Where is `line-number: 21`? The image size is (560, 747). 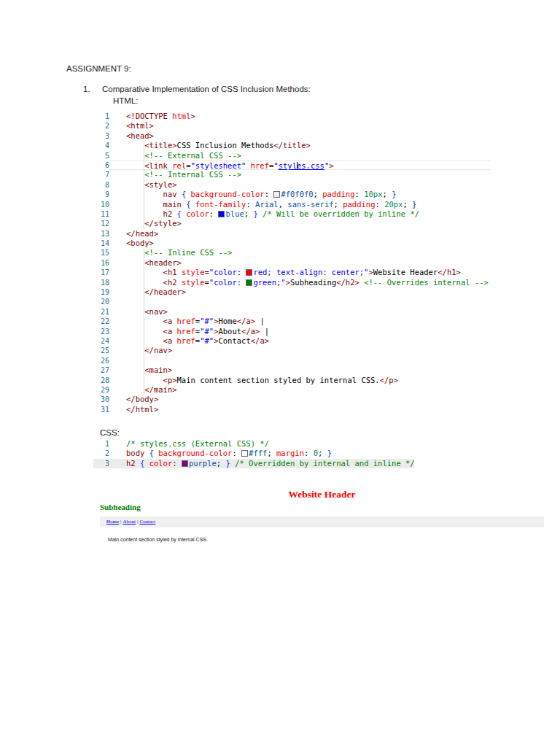
line-number: 21 is located at coordinates (101, 312).